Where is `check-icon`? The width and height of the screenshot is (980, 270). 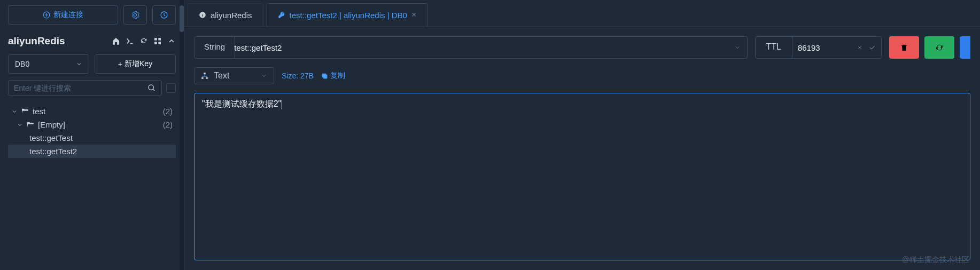
check-icon is located at coordinates (872, 47).